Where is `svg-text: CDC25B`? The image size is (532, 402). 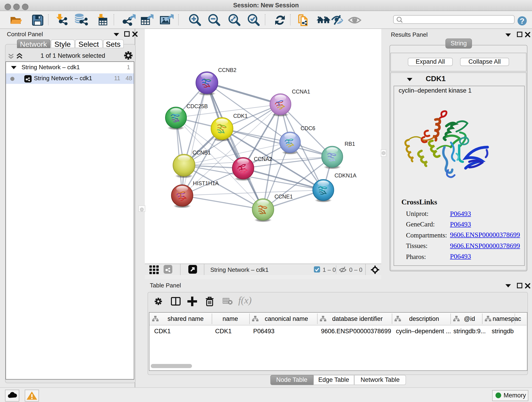
svg-text: CDC25B is located at coordinates (197, 106).